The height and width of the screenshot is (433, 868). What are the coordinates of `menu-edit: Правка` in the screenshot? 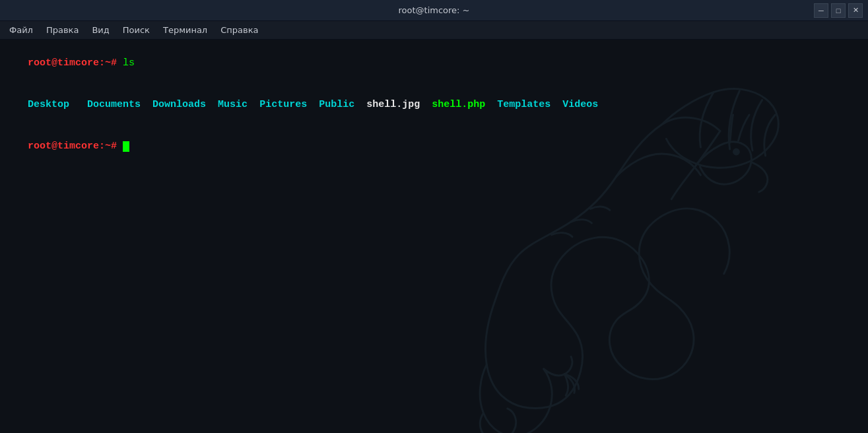 It's located at (62, 30).